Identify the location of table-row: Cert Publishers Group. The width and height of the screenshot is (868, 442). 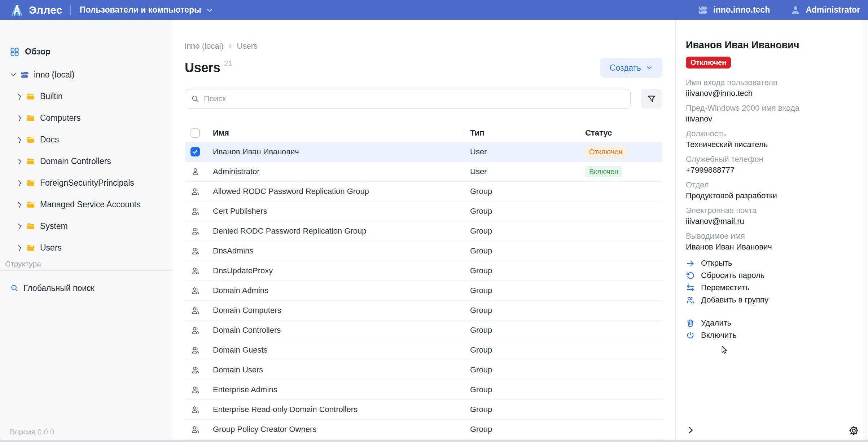
(424, 211).